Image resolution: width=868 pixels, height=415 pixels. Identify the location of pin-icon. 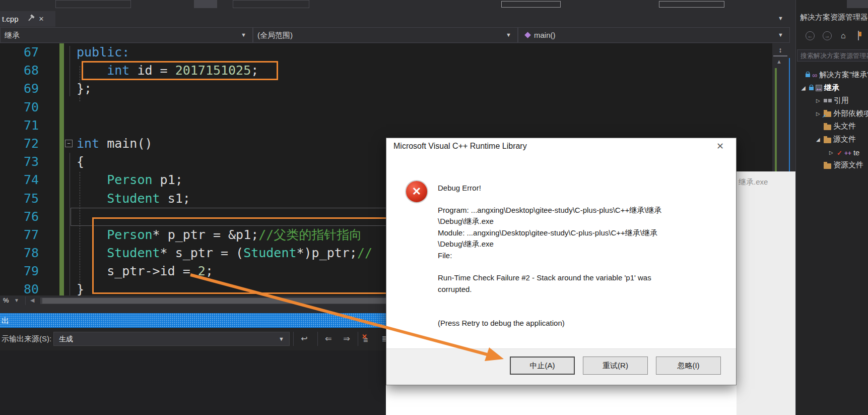
(30, 19).